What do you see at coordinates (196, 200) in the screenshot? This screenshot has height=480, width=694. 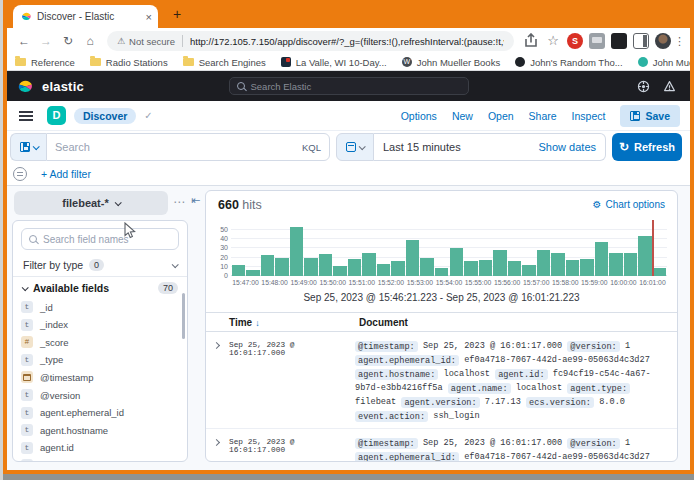 I see `collapse-sidebar-icon: ⇤` at bounding box center [196, 200].